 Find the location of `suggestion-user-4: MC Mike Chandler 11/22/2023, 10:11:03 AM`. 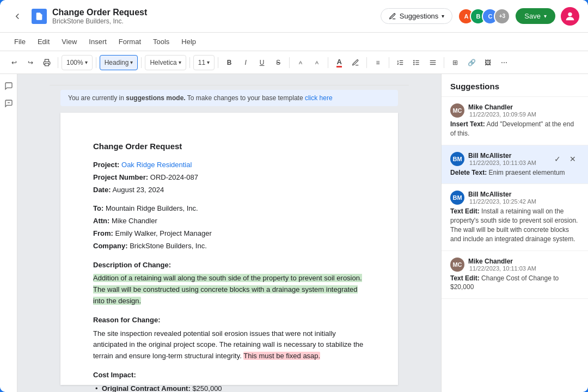

suggestion-user-4: MC Mike Chandler 11/22/2023, 10:11:03 AM is located at coordinates (515, 265).